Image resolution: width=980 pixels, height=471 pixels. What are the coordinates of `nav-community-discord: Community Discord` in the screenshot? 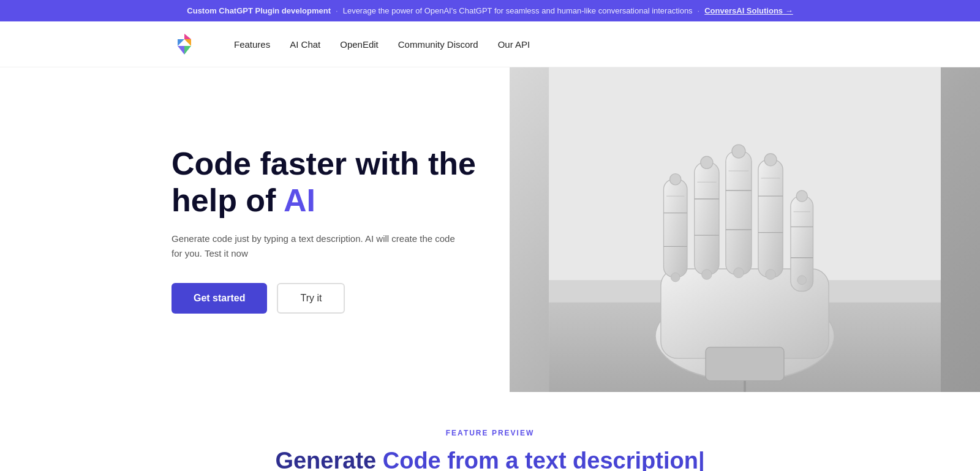 It's located at (439, 44).